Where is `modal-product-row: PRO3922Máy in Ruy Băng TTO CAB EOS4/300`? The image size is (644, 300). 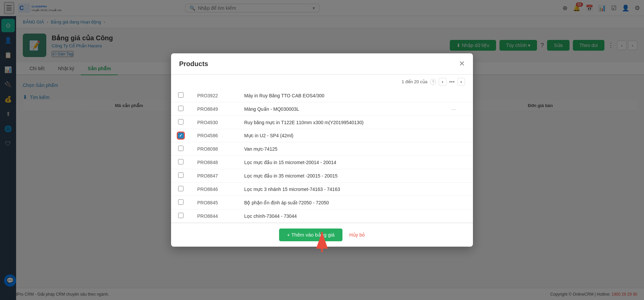 modal-product-row: PRO3922Máy in Ruy Băng TTO CAB EOS4/300 is located at coordinates (322, 96).